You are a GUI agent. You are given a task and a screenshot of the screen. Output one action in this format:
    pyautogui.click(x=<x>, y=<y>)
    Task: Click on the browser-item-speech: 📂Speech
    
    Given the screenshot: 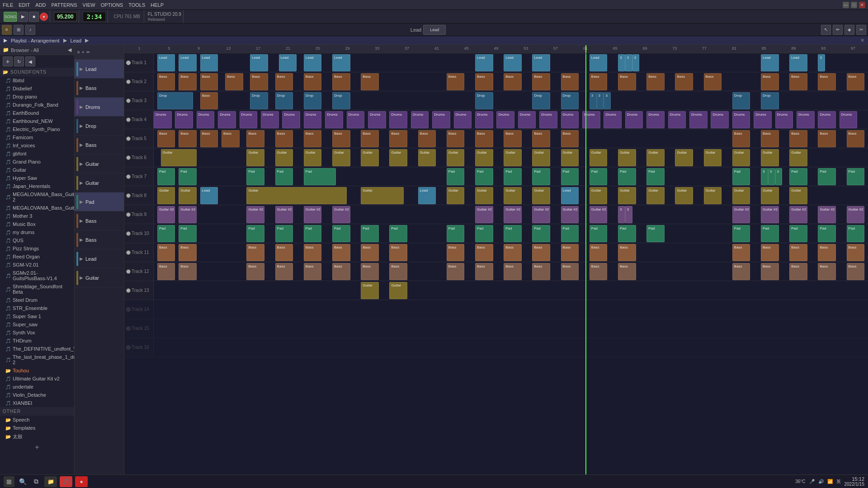 What is the action you would take?
    pyautogui.click(x=37, y=420)
    